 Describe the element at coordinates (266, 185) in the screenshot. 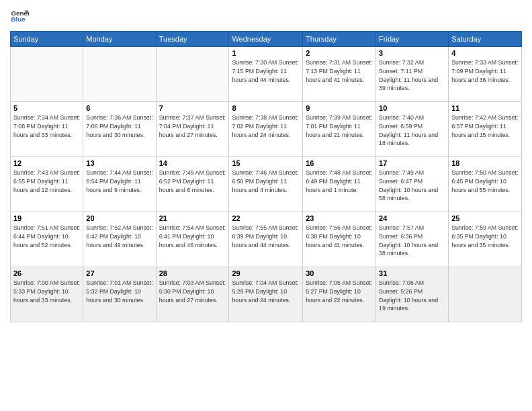

I see `calendar-week-row: 12Sunrise: 7:43 AM Sunset: 6:55 PM Dayli…` at that location.